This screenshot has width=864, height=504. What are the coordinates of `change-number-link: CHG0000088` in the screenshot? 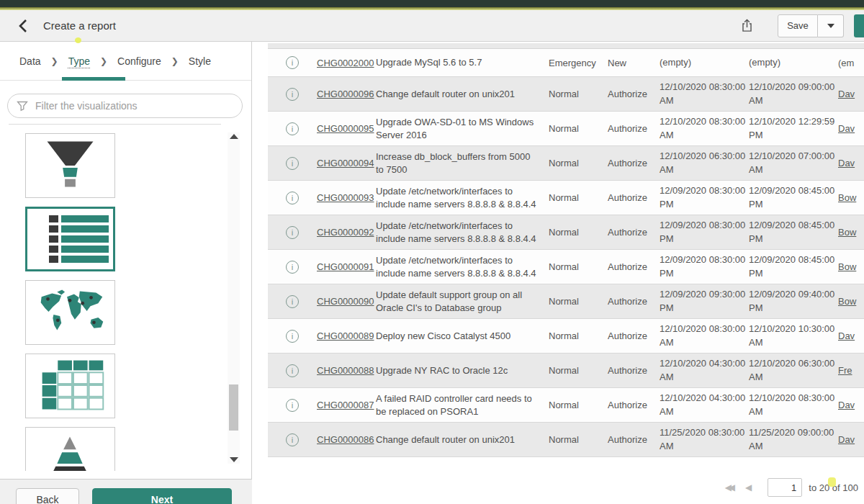 It's located at (346, 370).